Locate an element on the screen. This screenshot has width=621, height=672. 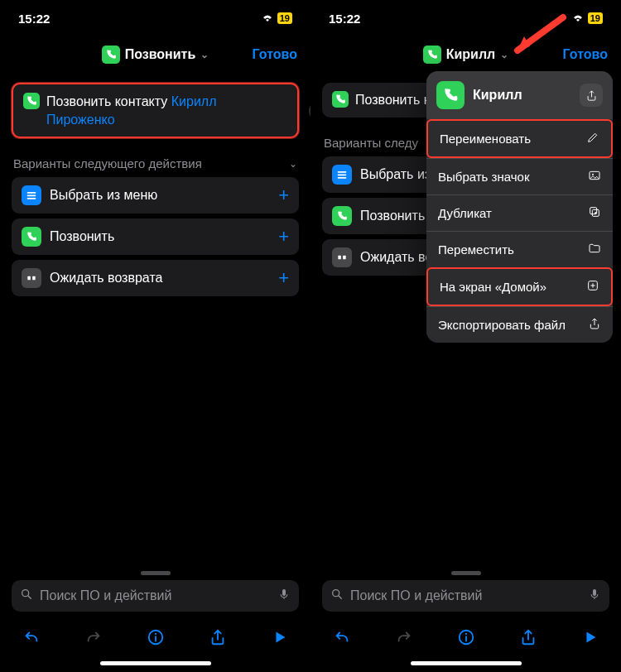
folder-icon is located at coordinates (595, 250).